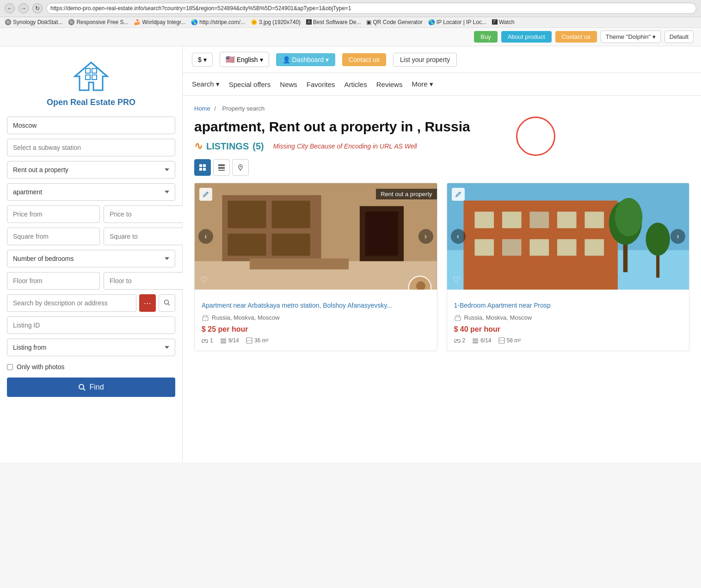  I want to click on card-title-link-2: 1-Bedroom Apartment near Prosp, so click(502, 305).